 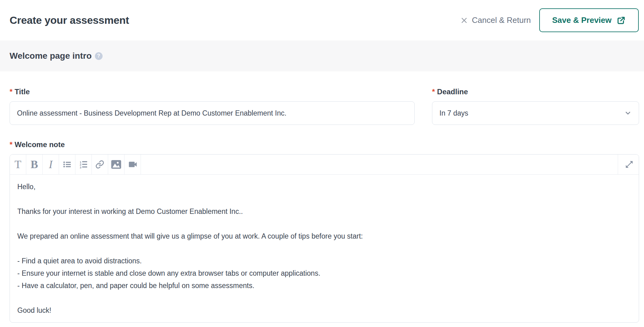 I want to click on expand-icon, so click(x=629, y=164).